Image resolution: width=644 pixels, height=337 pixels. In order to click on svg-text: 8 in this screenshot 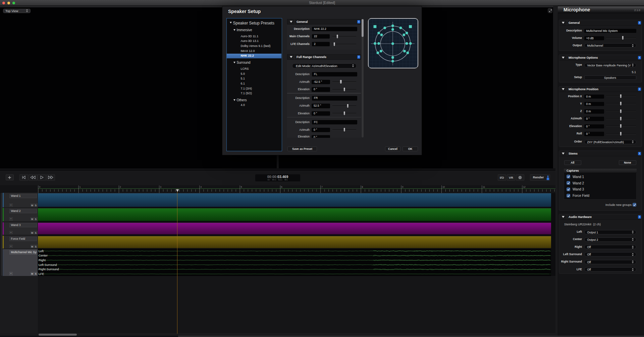, I will do `click(363, 187)`.